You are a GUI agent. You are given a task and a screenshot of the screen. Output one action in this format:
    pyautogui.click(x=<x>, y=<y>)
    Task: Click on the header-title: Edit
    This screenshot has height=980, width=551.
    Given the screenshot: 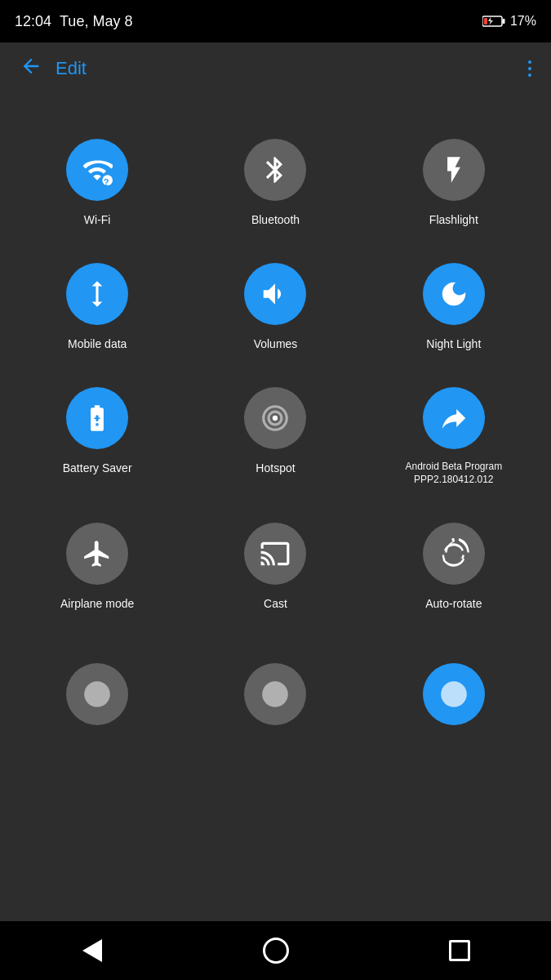 What is the action you would take?
    pyautogui.click(x=289, y=69)
    